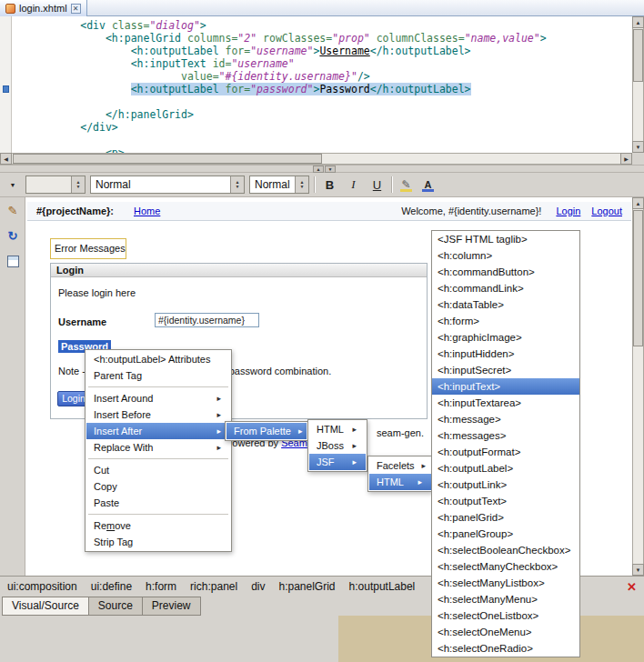  What do you see at coordinates (506, 485) in the screenshot?
I see `tag-list-item-h-outputlink: <h:outputLink>` at bounding box center [506, 485].